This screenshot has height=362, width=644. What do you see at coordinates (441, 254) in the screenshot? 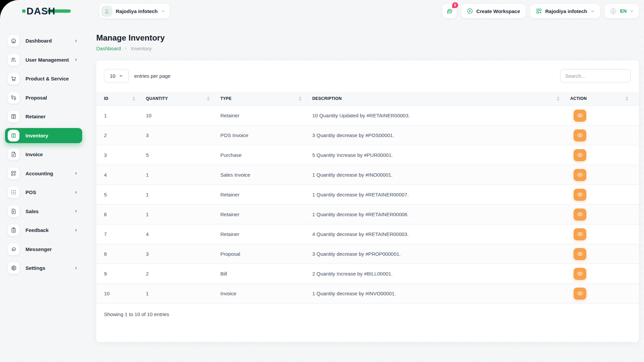
I see `cell-description: 3 Quantity decrease by #PROP000001.` at bounding box center [441, 254].